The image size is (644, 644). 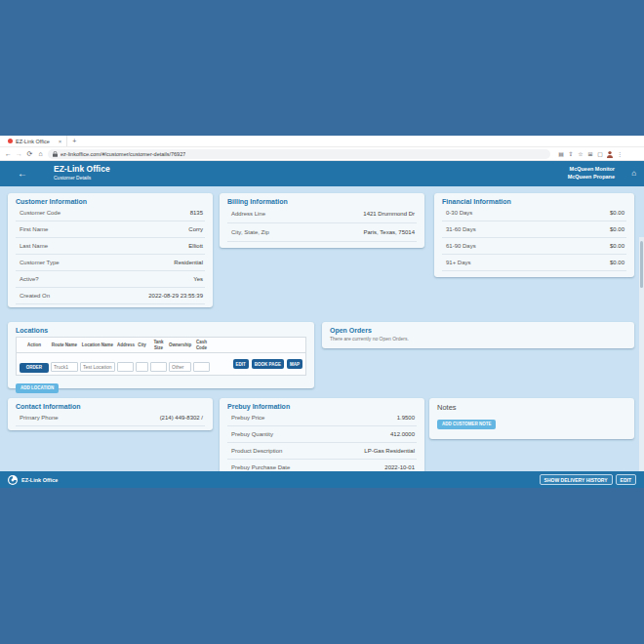 What do you see at coordinates (197, 213) in the screenshot?
I see `row-value: 8135` at bounding box center [197, 213].